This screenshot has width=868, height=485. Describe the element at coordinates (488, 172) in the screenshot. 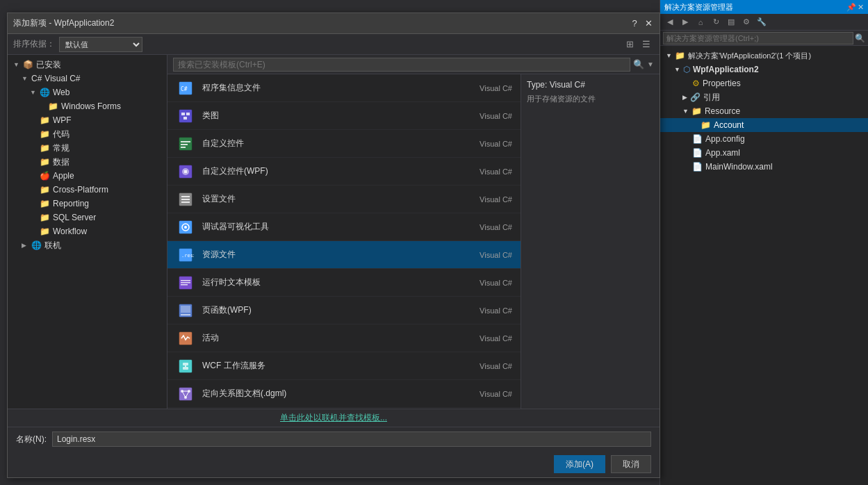

I see `template-category-customcontrolwpf: Visual C#` at that location.